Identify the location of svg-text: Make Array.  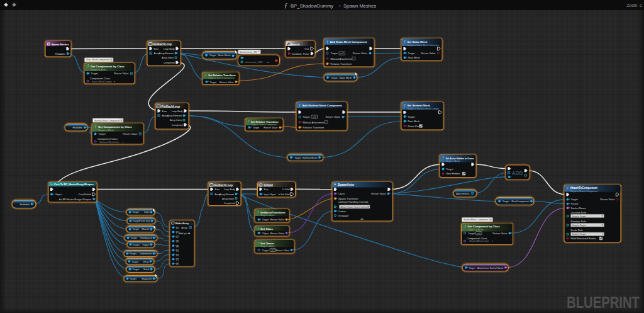
(182, 223).